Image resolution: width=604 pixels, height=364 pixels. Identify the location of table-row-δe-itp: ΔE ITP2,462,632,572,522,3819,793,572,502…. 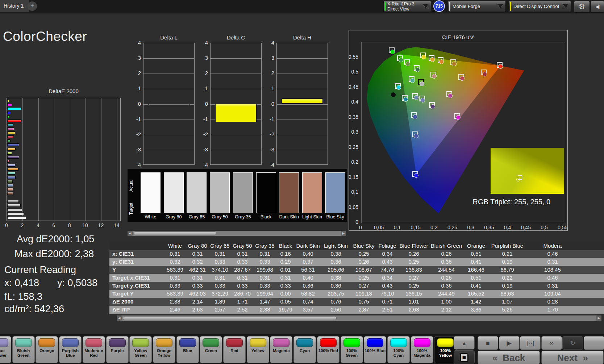
(357, 310).